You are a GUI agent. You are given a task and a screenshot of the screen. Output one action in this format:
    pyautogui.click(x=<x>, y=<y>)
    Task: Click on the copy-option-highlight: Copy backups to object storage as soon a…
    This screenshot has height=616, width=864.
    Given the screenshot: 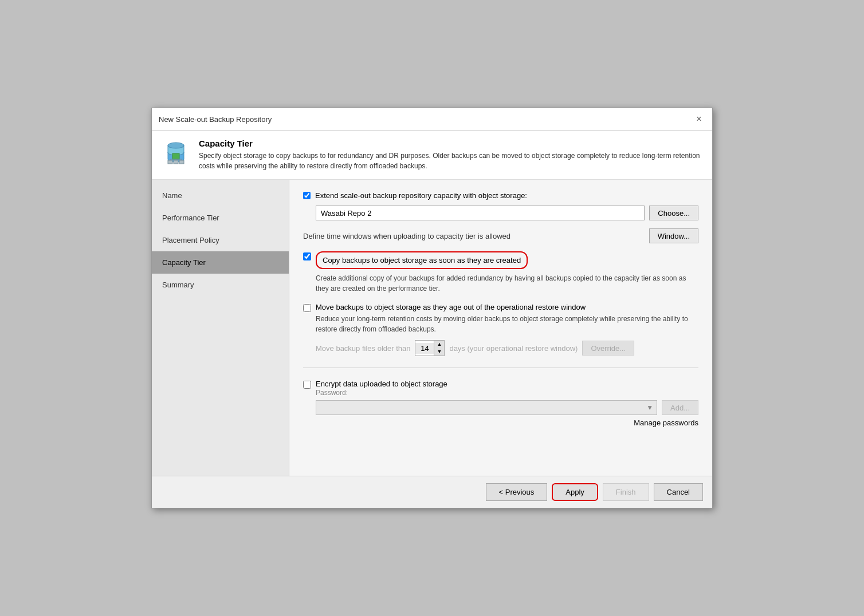 What is the action you would take?
    pyautogui.click(x=422, y=260)
    